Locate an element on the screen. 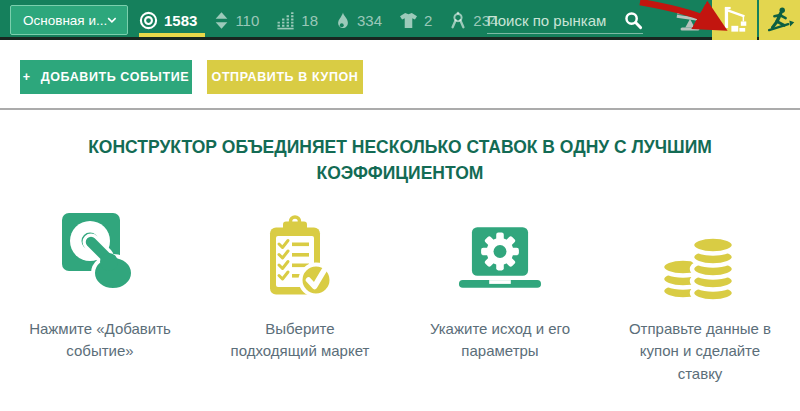 This screenshot has width=800, height=411. checklist-icon is located at coordinates (300, 259).